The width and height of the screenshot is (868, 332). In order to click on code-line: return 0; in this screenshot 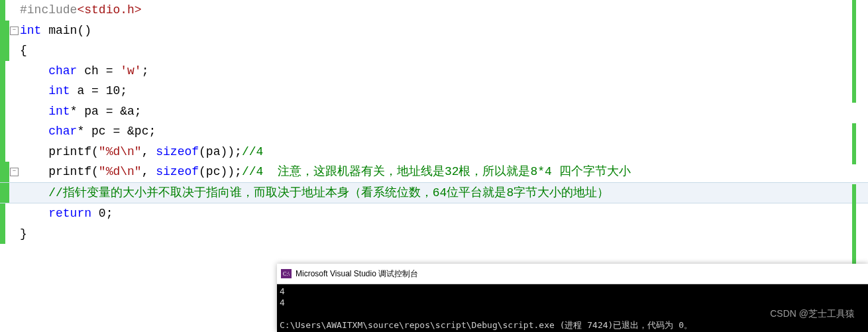, I will do `click(434, 213)`.